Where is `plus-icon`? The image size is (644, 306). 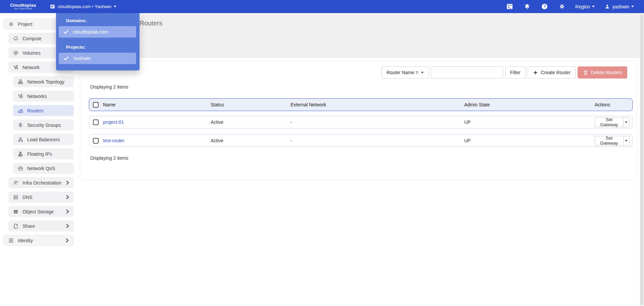
plus-icon is located at coordinates (536, 72).